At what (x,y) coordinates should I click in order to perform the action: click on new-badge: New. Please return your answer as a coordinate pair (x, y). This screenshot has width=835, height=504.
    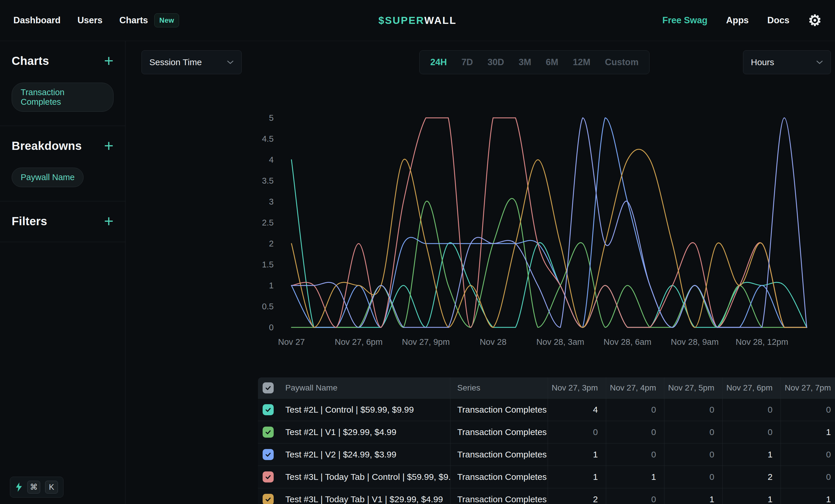
    Looking at the image, I should click on (167, 20).